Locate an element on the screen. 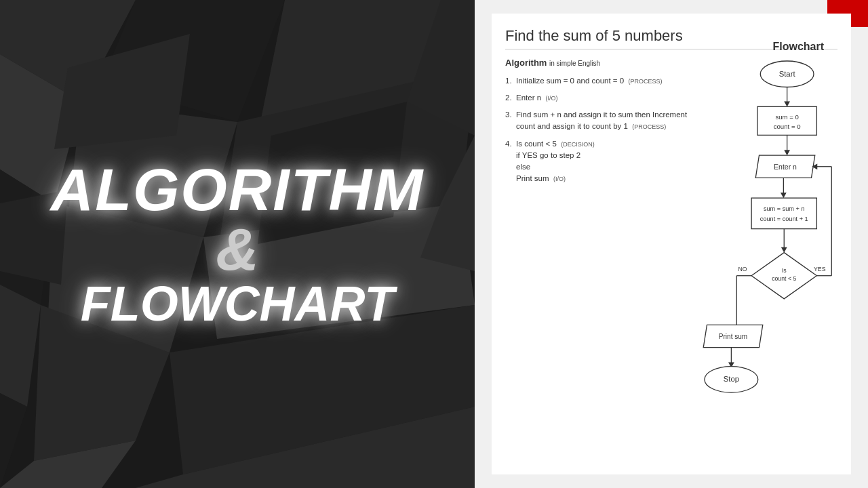  flowchart-svg: Start sum = 0 count = 0 Enter n is located at coordinates (766, 253).